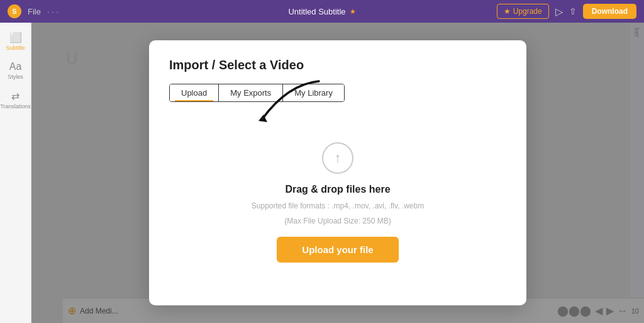 The image size is (644, 323). I want to click on sidebar-item-subtitle: ⬜ Subtitle, so click(15, 42).